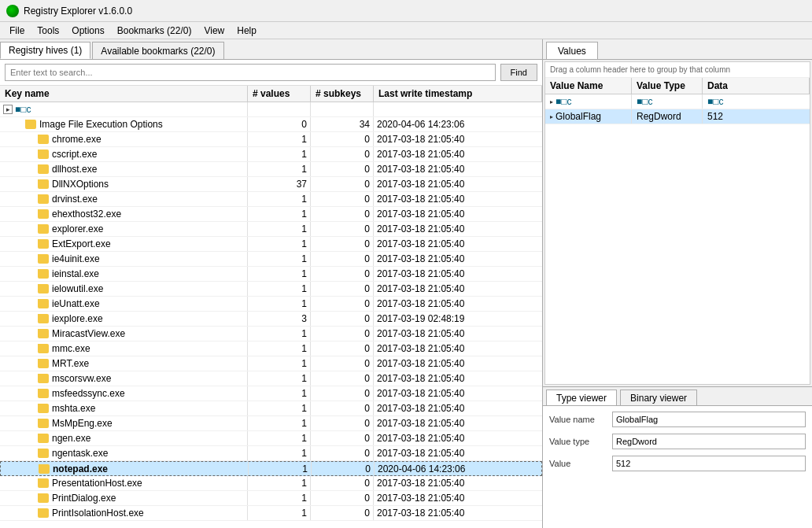  What do you see at coordinates (124, 184) in the screenshot?
I see `tree-cell-name-4: DllNXOptions` at bounding box center [124, 184].